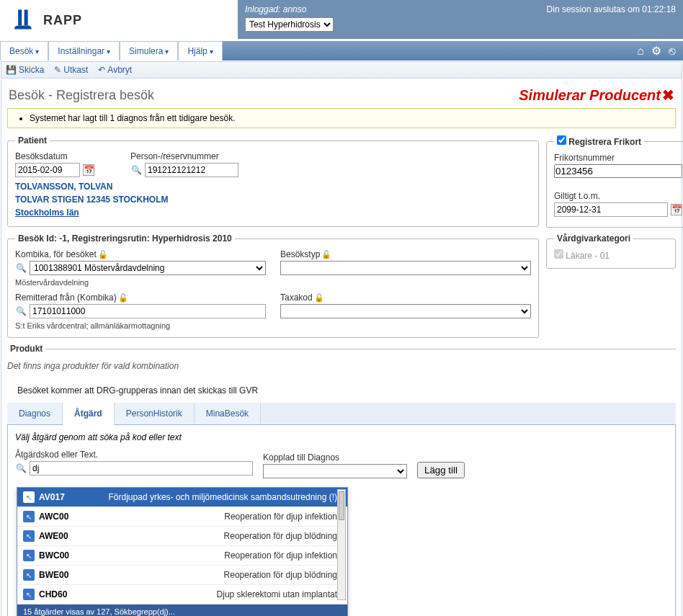  What do you see at coordinates (35, 414) in the screenshot?
I see `tab-diagnos: Diagnos` at bounding box center [35, 414].